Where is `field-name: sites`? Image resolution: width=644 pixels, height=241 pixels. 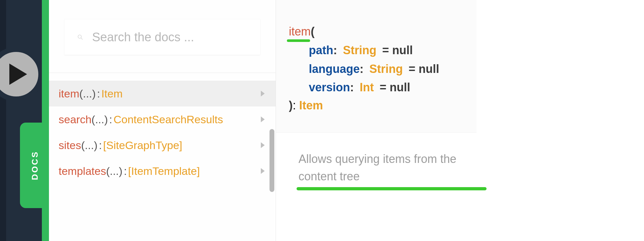 field-name: sites is located at coordinates (70, 145).